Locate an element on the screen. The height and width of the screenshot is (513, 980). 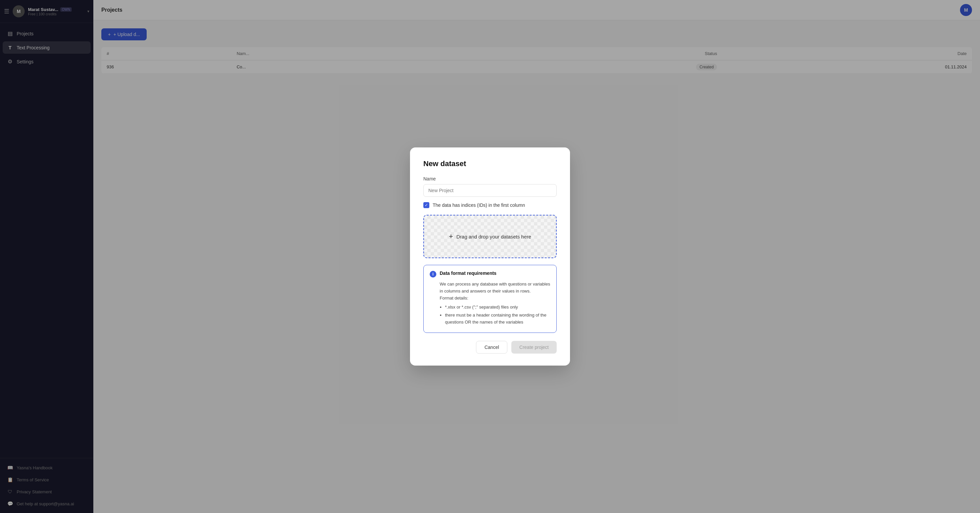
info-title: Data format requirements is located at coordinates (468, 273).